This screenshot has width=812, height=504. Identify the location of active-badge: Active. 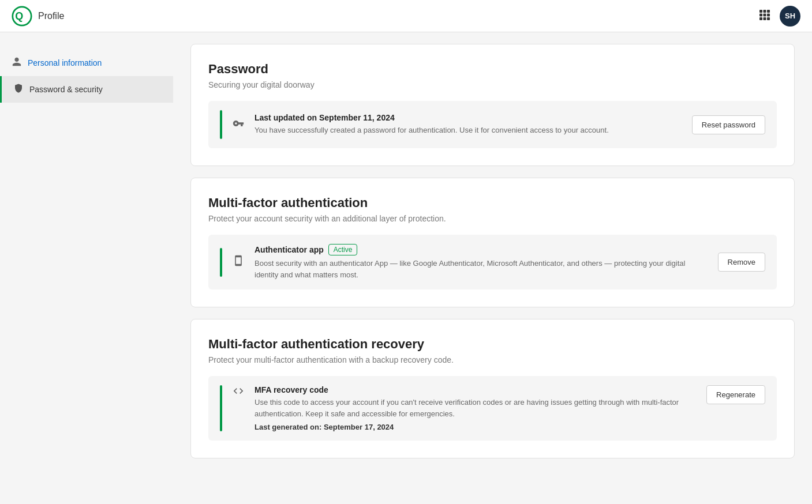
(343, 250).